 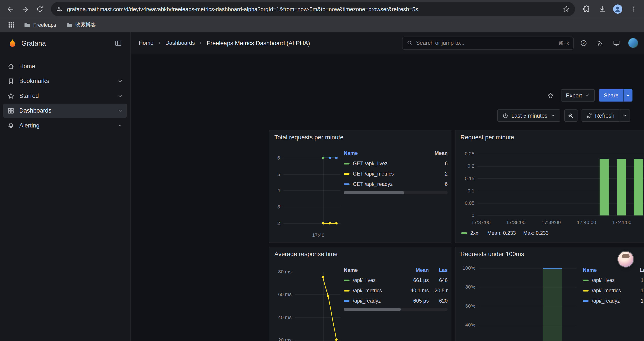 I want to click on star-icon, so click(x=11, y=96).